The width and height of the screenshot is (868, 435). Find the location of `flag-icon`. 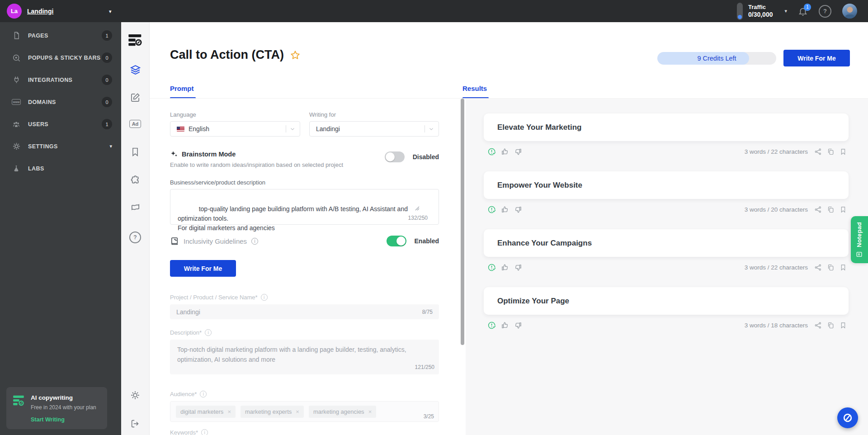

flag-icon is located at coordinates (135, 207).